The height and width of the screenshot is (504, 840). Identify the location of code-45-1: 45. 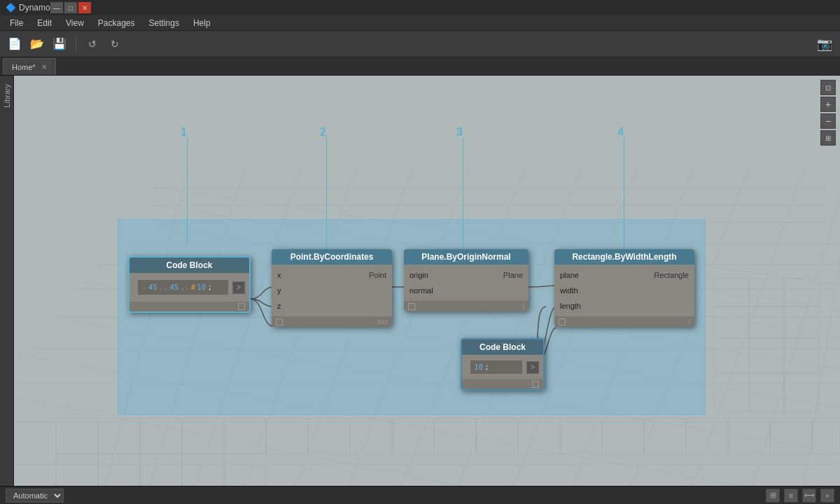
(153, 287).